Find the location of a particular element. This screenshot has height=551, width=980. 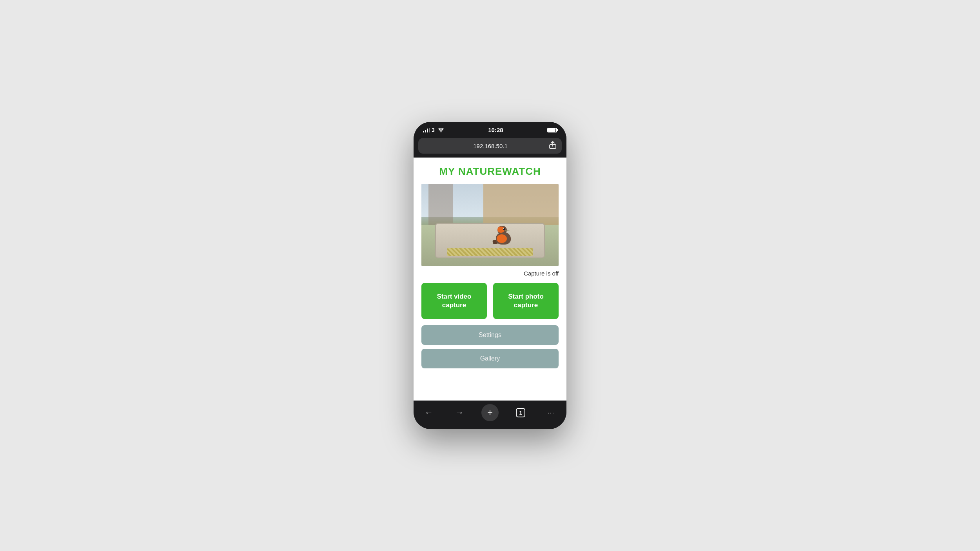

battery-icon is located at coordinates (552, 130).